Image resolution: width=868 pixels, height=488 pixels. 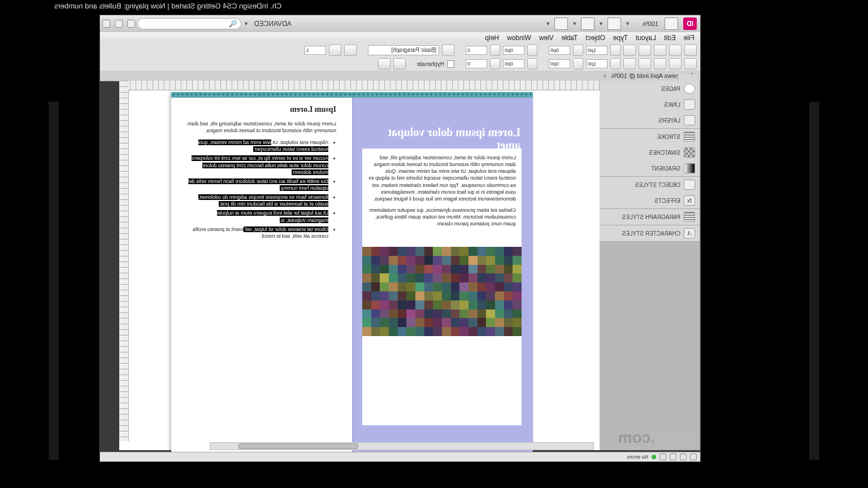 I want to click on panel-gradient: GRADIENT, so click(x=649, y=168).